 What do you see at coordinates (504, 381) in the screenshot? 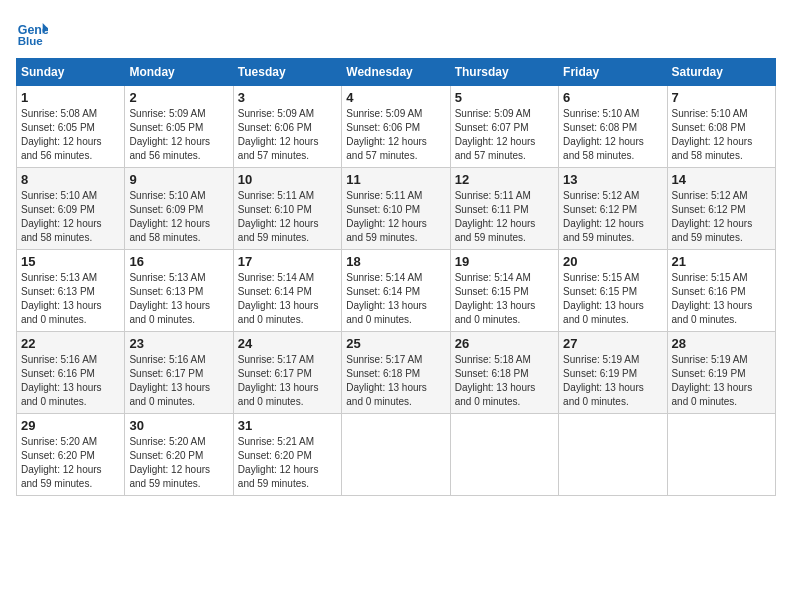
I see `day-info: Sunrise: 5:18 AMSunset: 6:18 PMDaylight:…` at bounding box center [504, 381].